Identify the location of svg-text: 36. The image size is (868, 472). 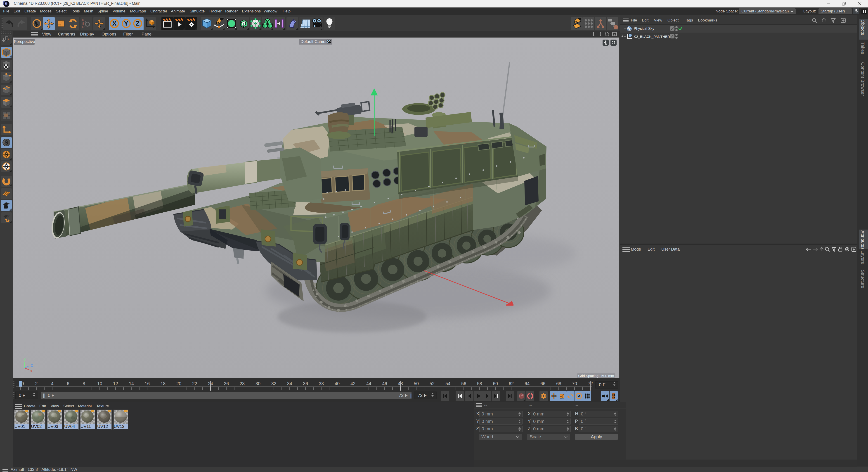
(305, 384).